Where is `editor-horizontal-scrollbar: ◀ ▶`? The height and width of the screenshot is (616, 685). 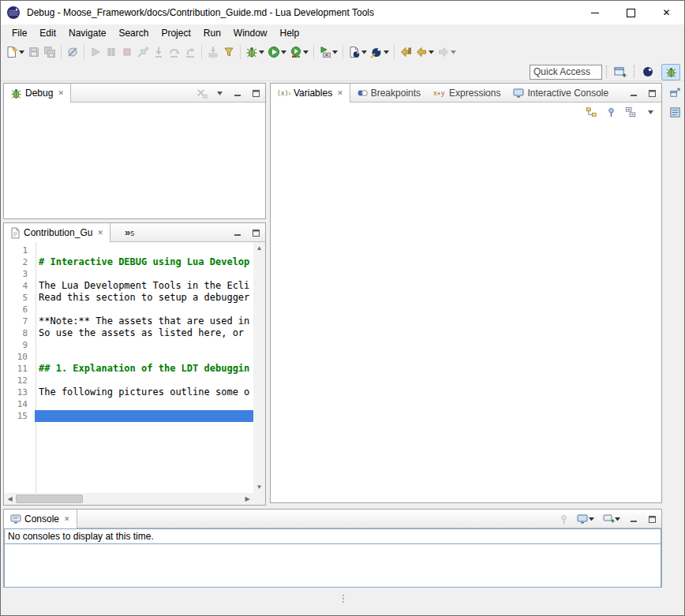
editor-horizontal-scrollbar: ◀ ▶ is located at coordinates (129, 498).